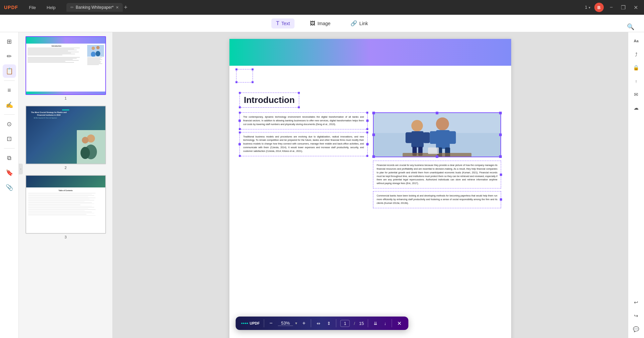 The width and height of the screenshot is (644, 338). Describe the element at coordinates (367, 129) in the screenshot. I see `p1-br` at that location.